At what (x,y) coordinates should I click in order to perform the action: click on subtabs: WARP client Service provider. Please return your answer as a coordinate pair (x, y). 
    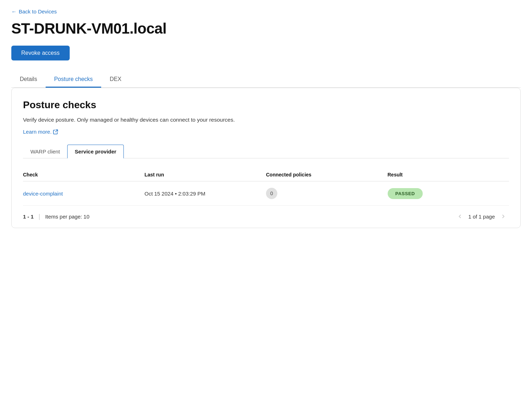
    Looking at the image, I should click on (266, 151).